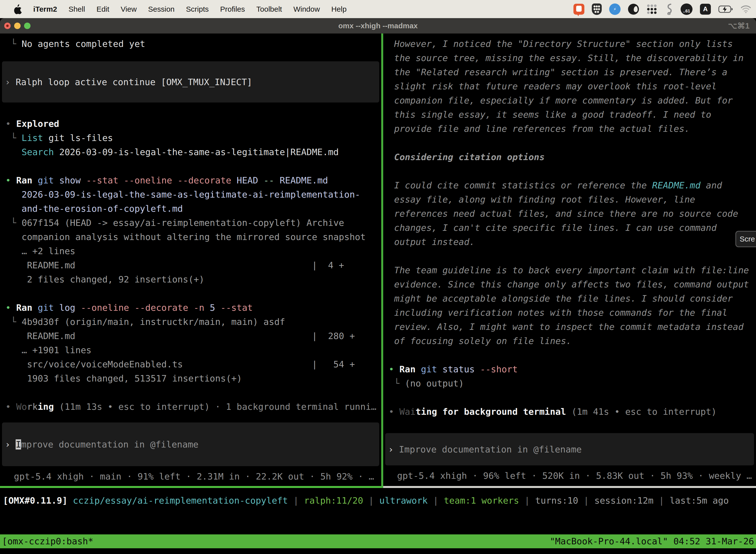 The width and height of the screenshot is (756, 554). What do you see at coordinates (570, 487) in the screenshot?
I see `pane-bottom-border-inactive` at bounding box center [570, 487].